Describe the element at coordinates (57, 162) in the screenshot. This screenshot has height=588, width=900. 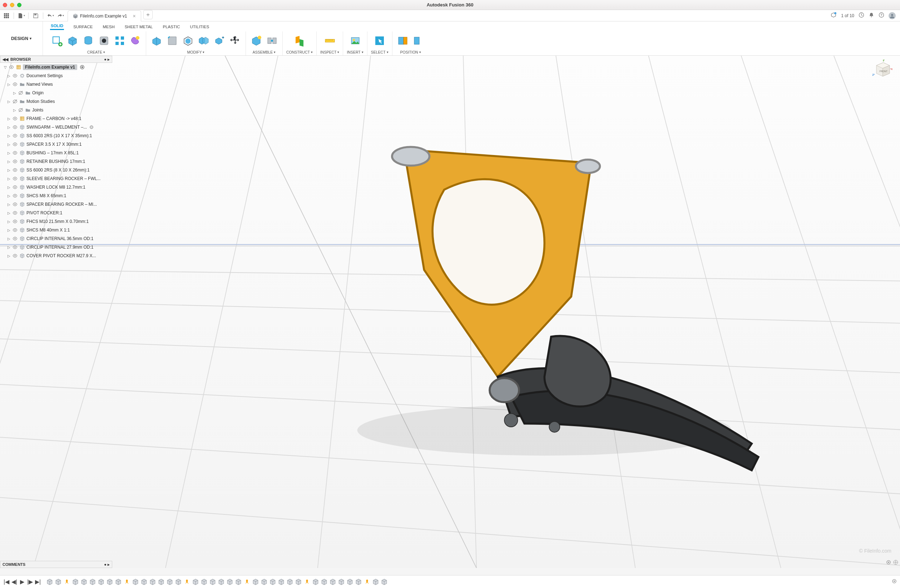
I see `browser-row: ▷ RETAINER BUSHING 17mm:1` at that location.